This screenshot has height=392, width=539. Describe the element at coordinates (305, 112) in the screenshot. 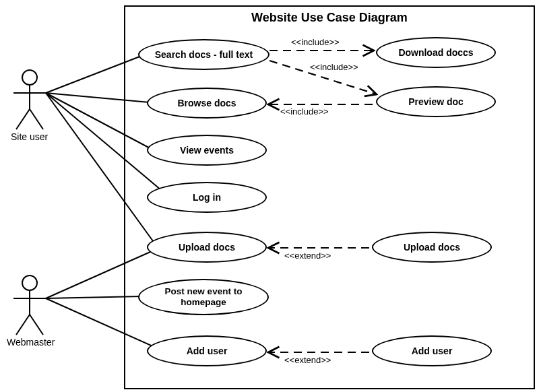

I see `label-include-3: <<include>>` at that location.